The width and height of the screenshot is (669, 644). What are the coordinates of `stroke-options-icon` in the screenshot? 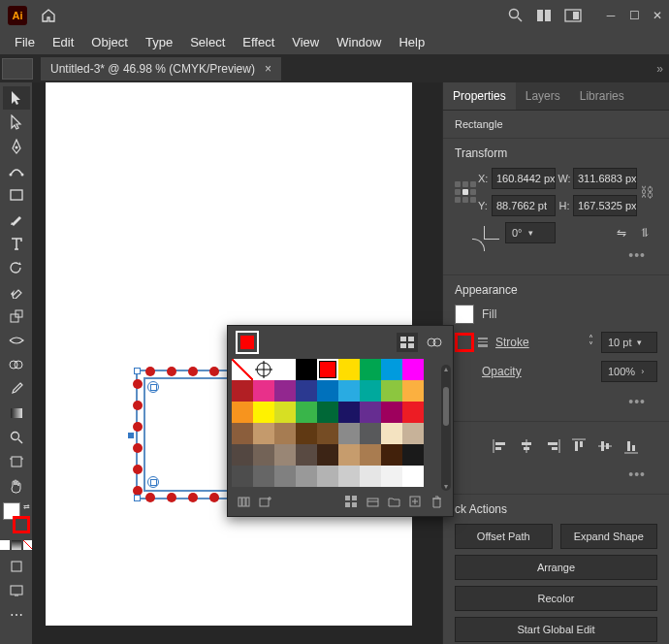 It's located at (483, 342).